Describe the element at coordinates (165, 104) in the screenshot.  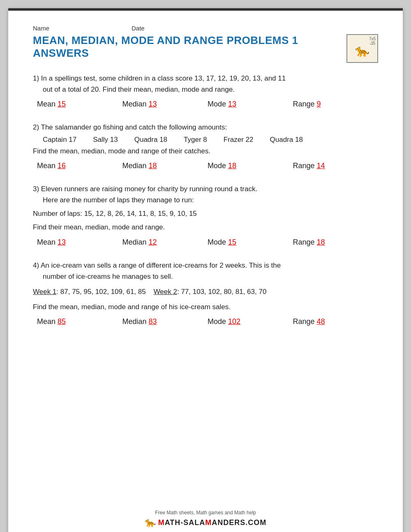
I see `q1-median: Median 13` at that location.